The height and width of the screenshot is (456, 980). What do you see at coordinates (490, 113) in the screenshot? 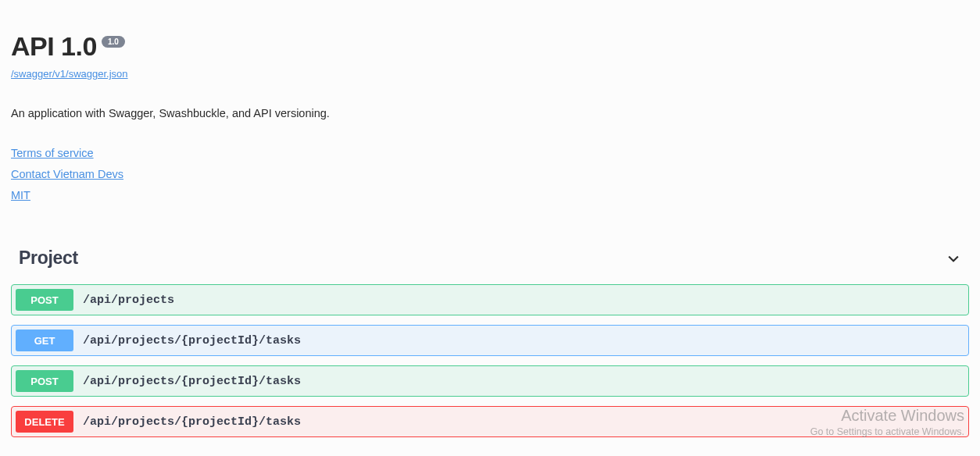
I see `api-description: An application with Swagger, Swashbuckle…` at bounding box center [490, 113].